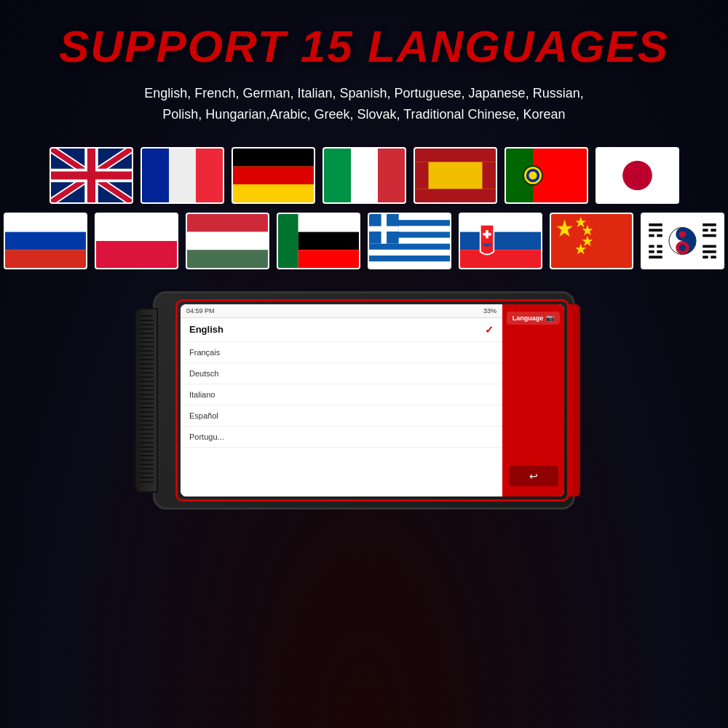 The image size is (728, 728). What do you see at coordinates (533, 318) in the screenshot?
I see `language-panel-label: Language 📷` at bounding box center [533, 318].